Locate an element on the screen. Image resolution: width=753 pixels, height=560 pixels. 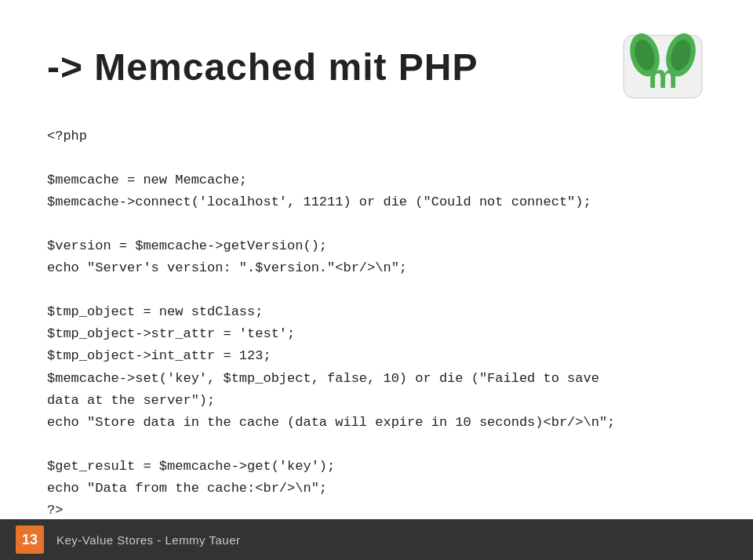
svg-text: m is located at coordinates (662, 77).